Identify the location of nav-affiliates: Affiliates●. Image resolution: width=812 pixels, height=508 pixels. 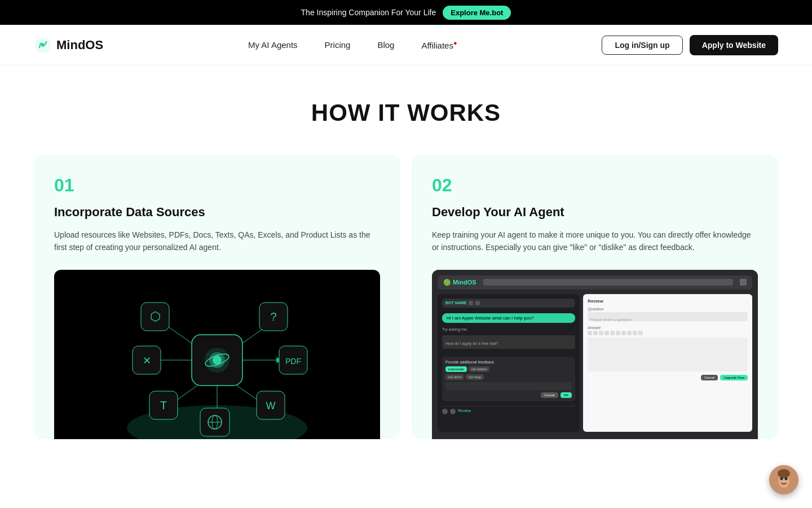
(439, 45).